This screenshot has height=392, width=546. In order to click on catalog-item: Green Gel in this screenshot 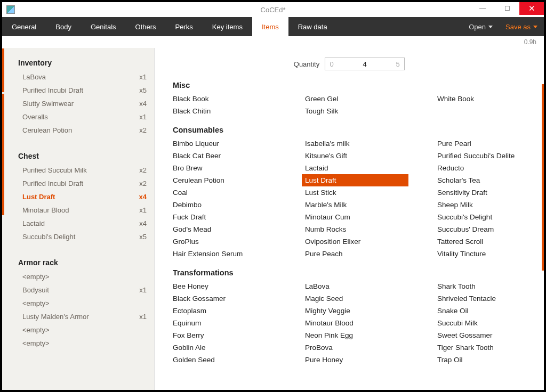, I will do `click(371, 99)`.